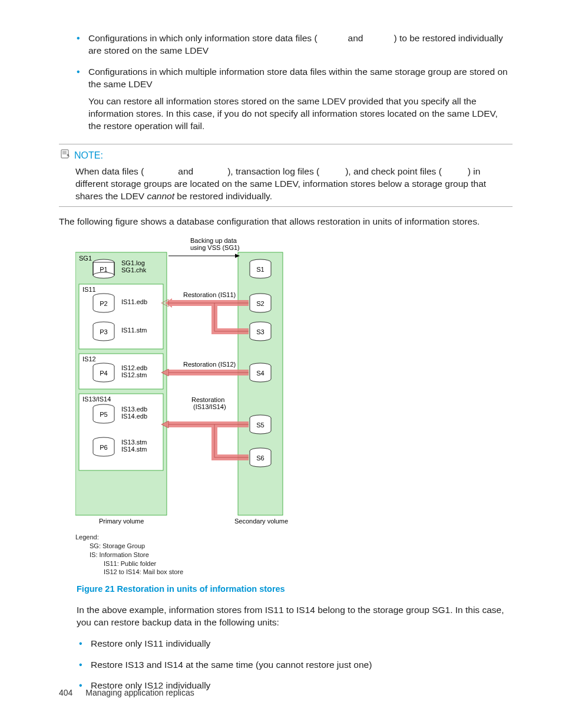 This screenshot has width=562, height=728. Describe the element at coordinates (104, 447) in the screenshot. I see `disk-p6: P6` at that location.